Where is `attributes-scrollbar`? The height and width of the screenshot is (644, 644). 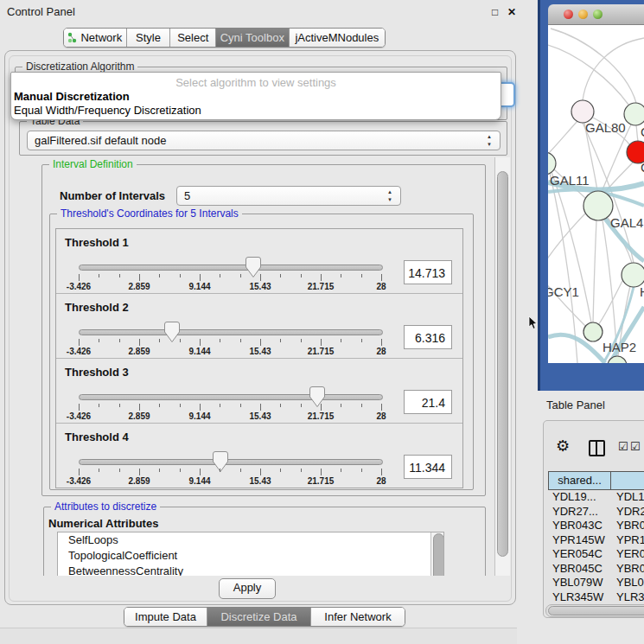 attributes-scrollbar is located at coordinates (437, 554).